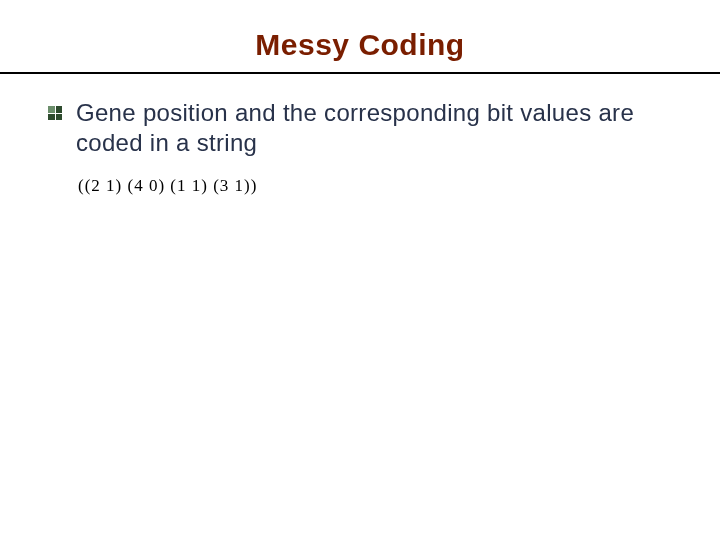 This screenshot has width=720, height=540. What do you see at coordinates (375, 186) in the screenshot?
I see `code-example: ((2 1) (4 0) (1 1) (3 1))` at bounding box center [375, 186].